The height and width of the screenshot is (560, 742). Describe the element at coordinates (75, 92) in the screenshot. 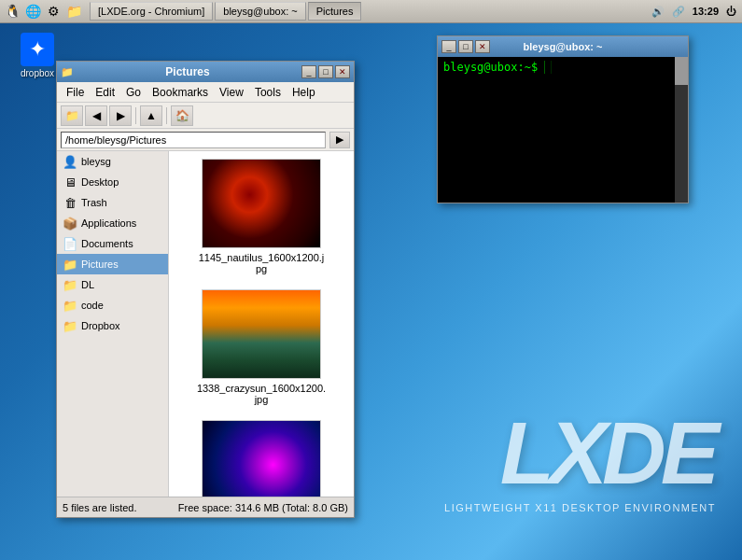

I see `menu-file: File` at that location.